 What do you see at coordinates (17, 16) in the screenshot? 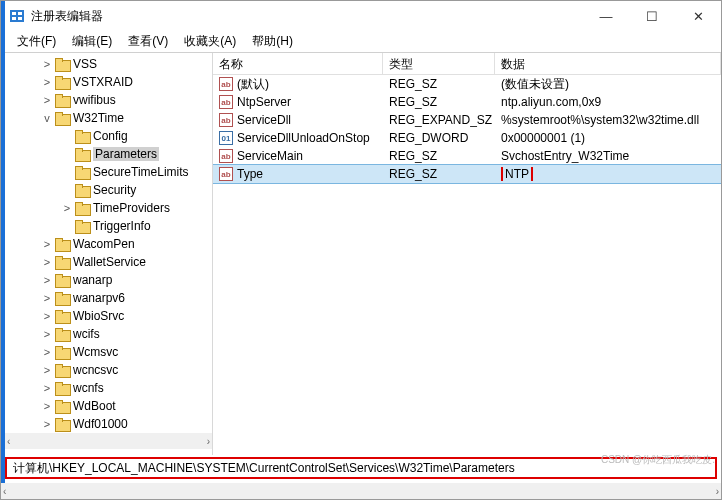
I see `app-icon` at bounding box center [17, 16].